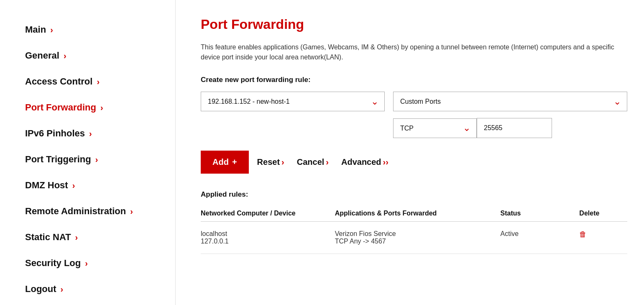  What do you see at coordinates (94, 289) in the screenshot?
I see `sidebar-item-logout: Logout ›` at bounding box center [94, 289].